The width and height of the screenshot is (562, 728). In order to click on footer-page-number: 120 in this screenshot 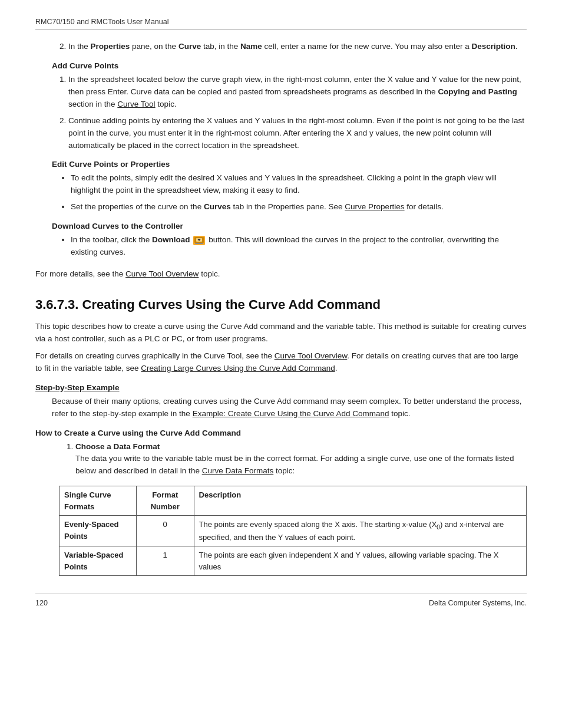, I will do `click(41, 603)`.